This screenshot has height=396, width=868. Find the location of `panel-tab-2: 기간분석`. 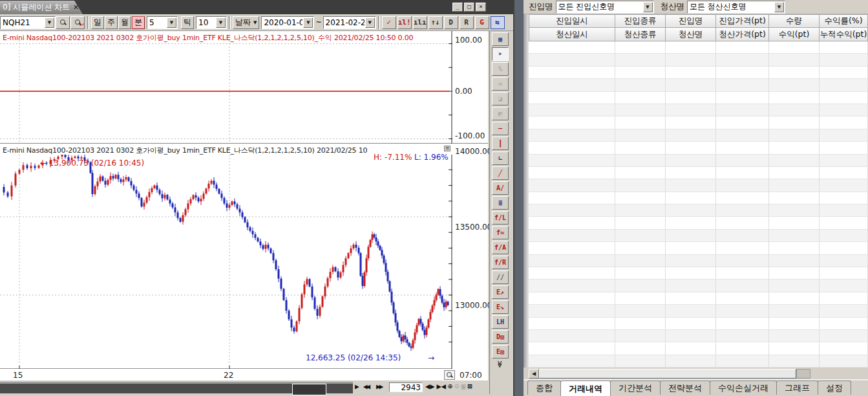

panel-tab-2: 기간분석 is located at coordinates (635, 388).